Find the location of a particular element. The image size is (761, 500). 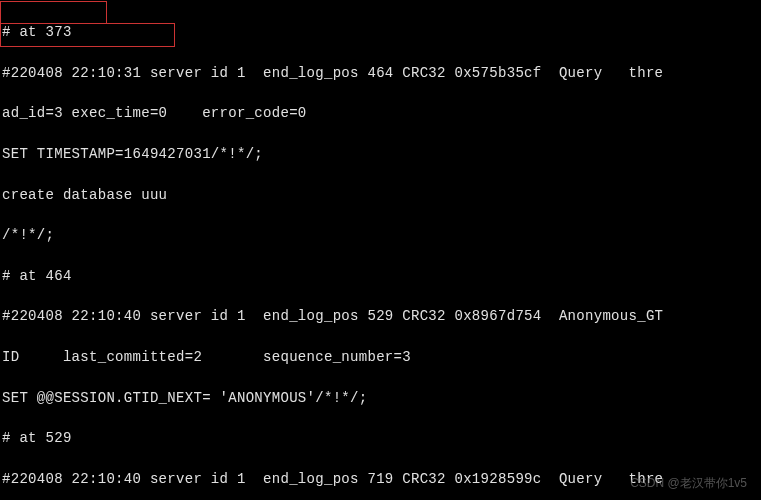

log-line: ad_id=3 exec_time=0 error_code=0 is located at coordinates (380, 113).